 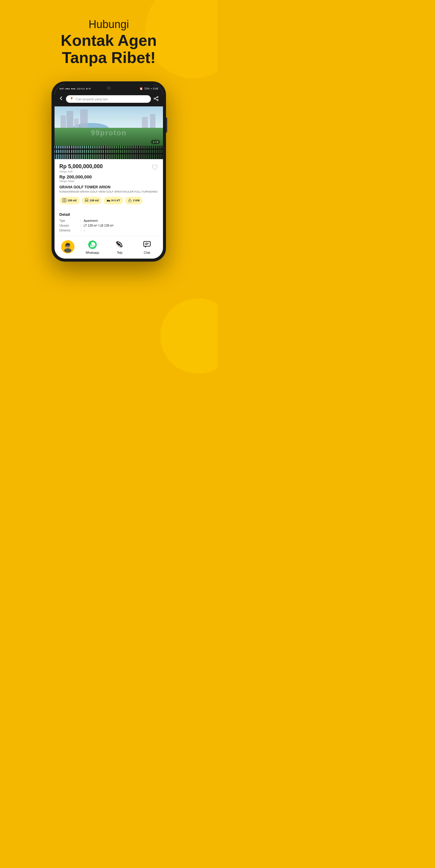 What do you see at coordinates (109, 133) in the screenshot?
I see `property-image: 99proton 1 / 8` at bounding box center [109, 133].